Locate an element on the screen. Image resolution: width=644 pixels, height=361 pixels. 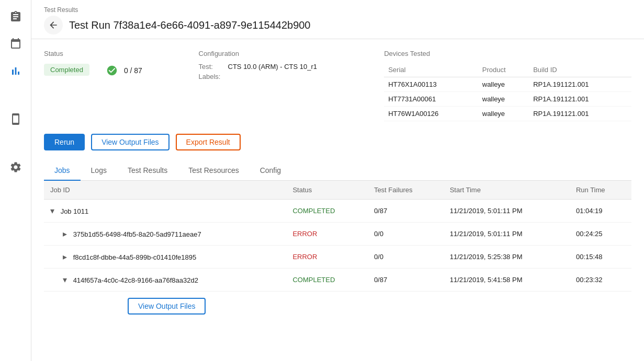
sidebar is located at coordinates (16, 181).